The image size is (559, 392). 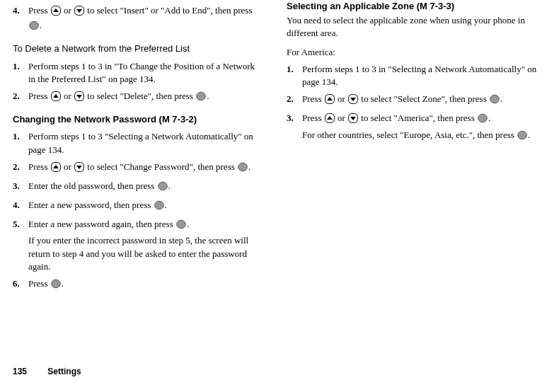 What do you see at coordinates (420, 136) in the screenshot?
I see `note-text: For other countries, select "Europe, Asi…` at bounding box center [420, 136].